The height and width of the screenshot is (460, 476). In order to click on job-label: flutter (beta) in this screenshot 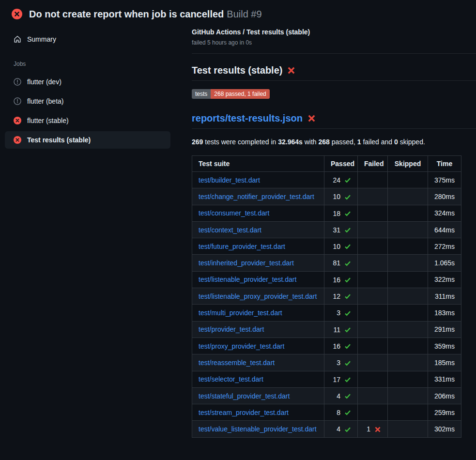, I will do `click(46, 101)`.